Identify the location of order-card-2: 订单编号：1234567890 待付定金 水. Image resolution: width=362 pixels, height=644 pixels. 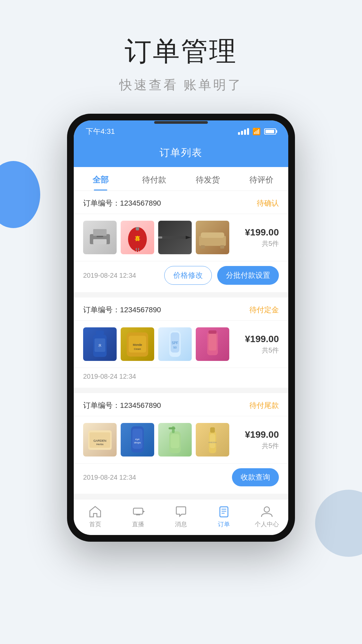
(181, 343).